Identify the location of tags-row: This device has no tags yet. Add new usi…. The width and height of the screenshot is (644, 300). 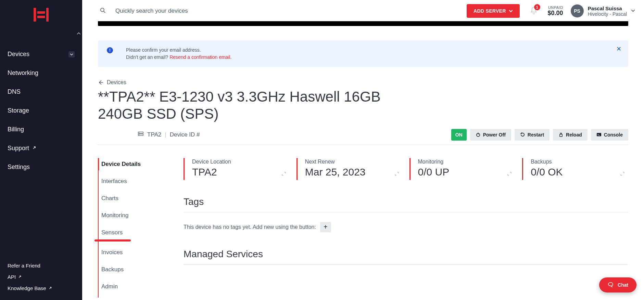
(406, 227).